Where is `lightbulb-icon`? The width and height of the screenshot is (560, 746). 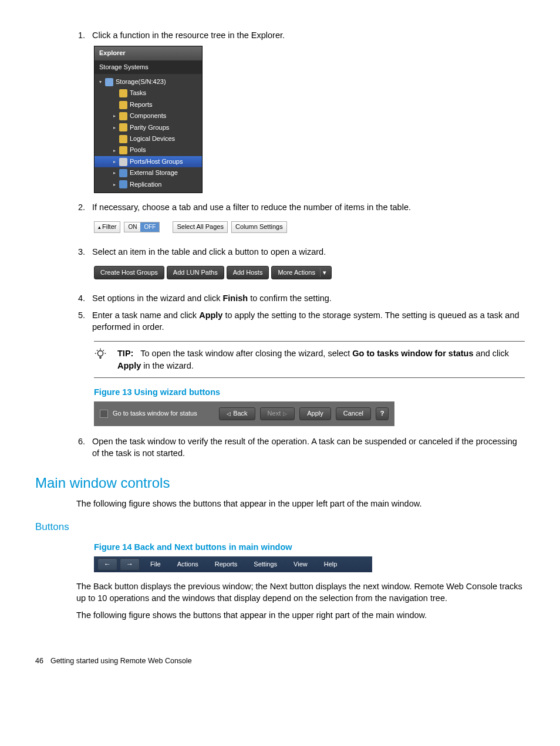 lightbulb-icon is located at coordinates (100, 359).